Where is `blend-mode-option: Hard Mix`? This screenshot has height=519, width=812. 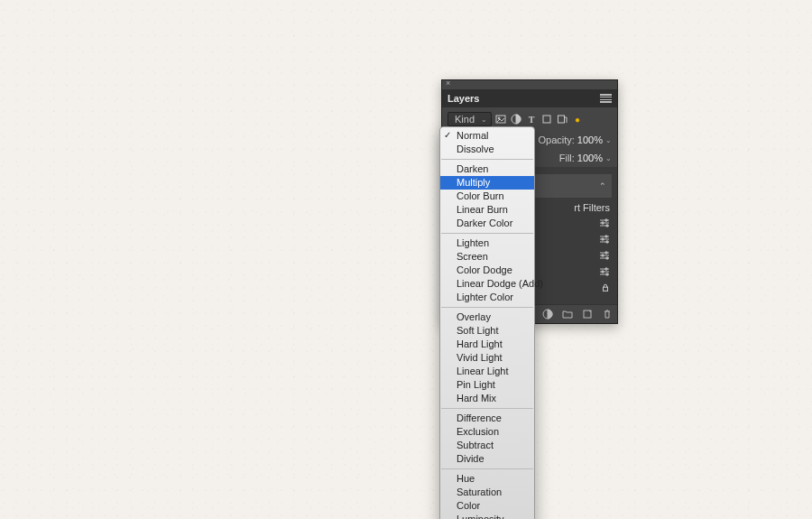 blend-mode-option: Hard Mix is located at coordinates (487, 399).